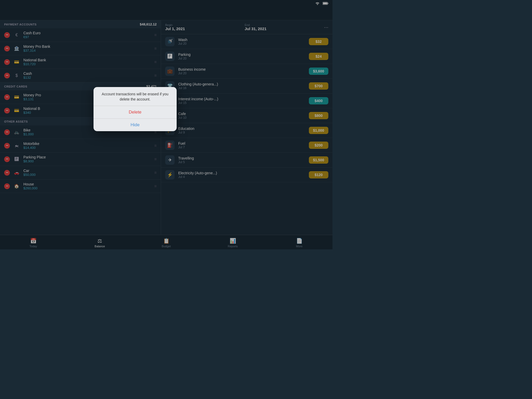 The height and width of the screenshot is (399, 532). Describe the element at coordinates (135, 125) in the screenshot. I see `hide-button: Hide` at that location.